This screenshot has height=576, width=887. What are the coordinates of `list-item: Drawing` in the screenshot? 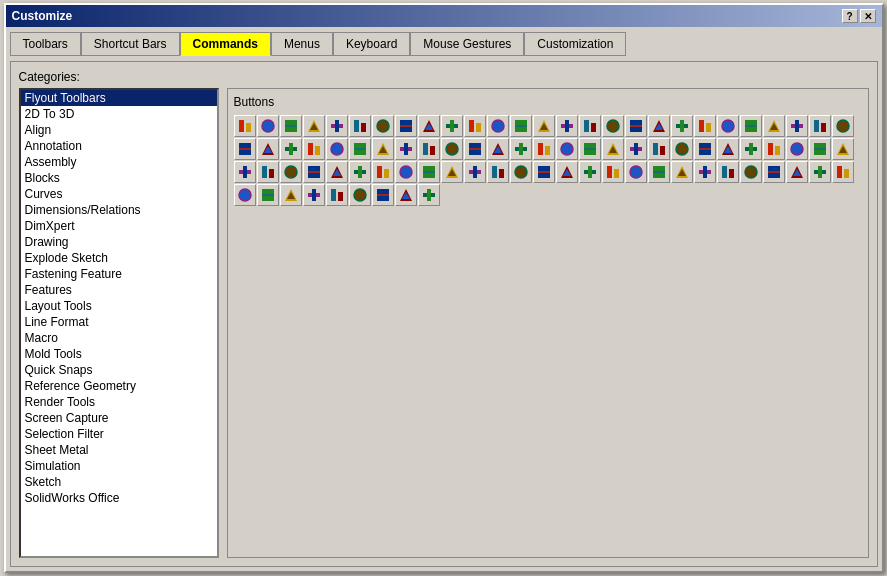 It's located at (119, 242).